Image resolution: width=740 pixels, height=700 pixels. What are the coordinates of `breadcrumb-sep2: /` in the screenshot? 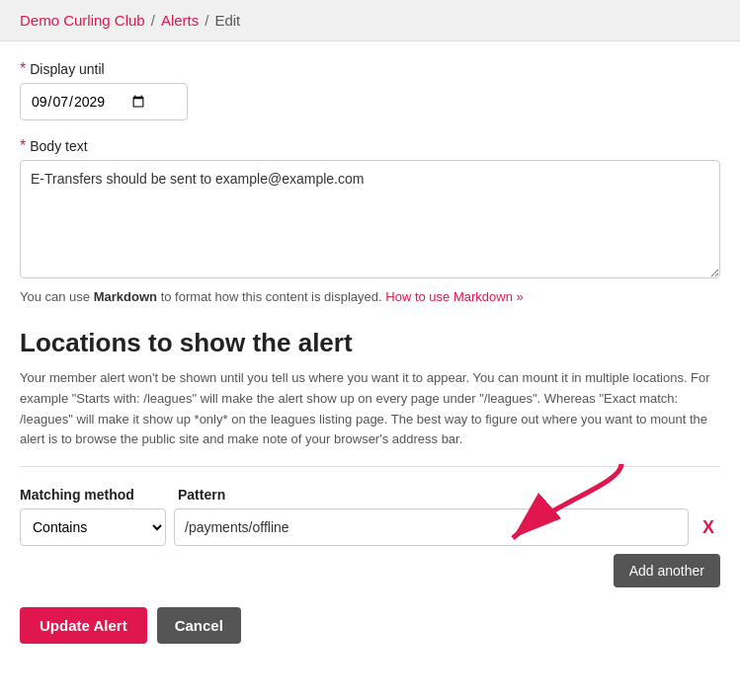 It's located at (206, 20).